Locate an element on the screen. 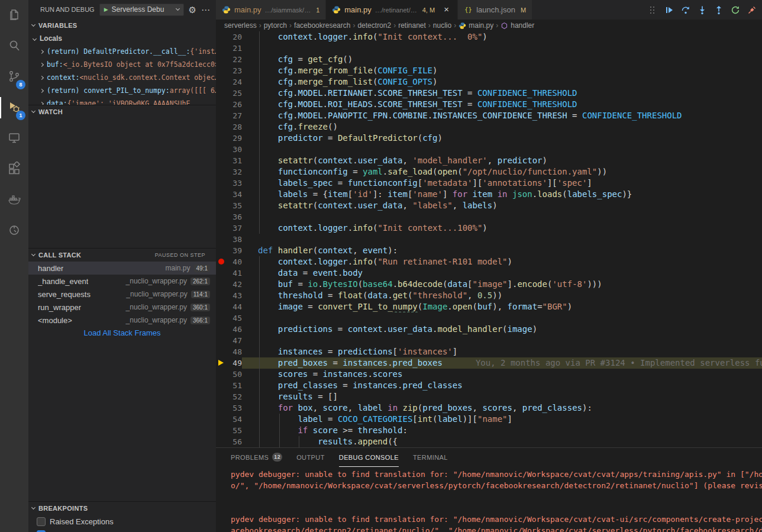 The height and width of the screenshot is (532, 762). code-line: 43 threshold = float(data.get("threshold… is located at coordinates (489, 296).